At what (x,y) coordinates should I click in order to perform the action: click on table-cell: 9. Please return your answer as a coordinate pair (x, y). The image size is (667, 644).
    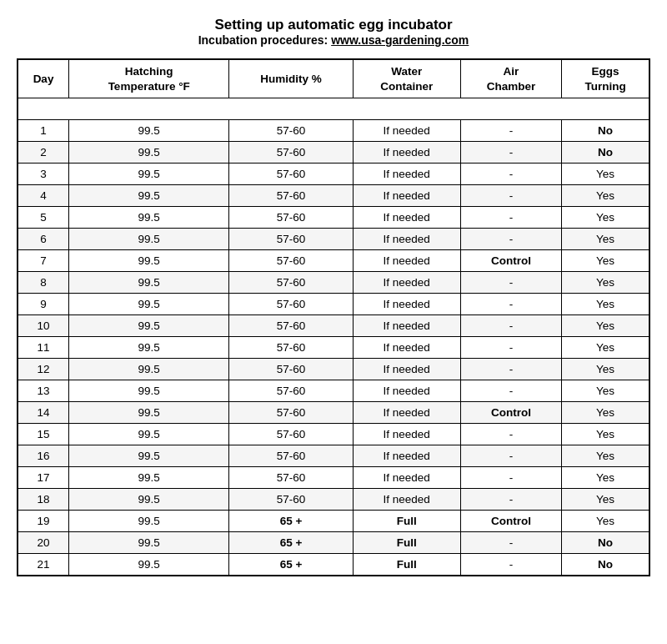
    Looking at the image, I should click on (43, 304).